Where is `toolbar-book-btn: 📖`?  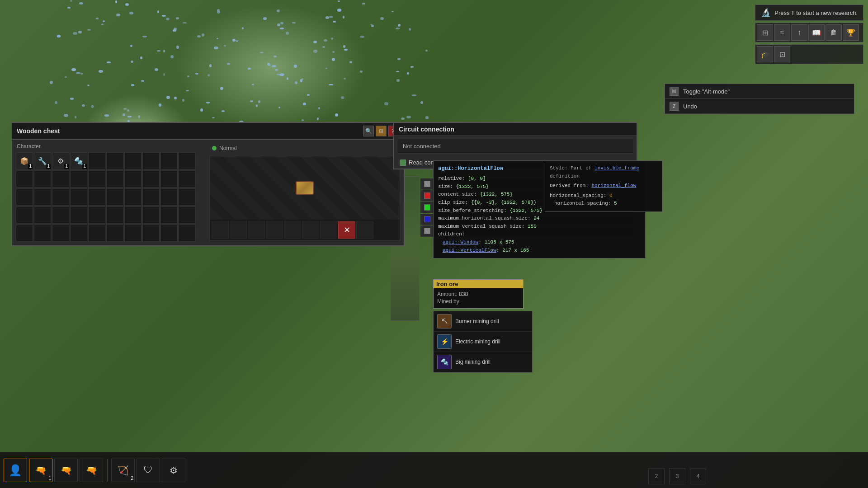
toolbar-book-btn: 📖 is located at coordinates (816, 33).